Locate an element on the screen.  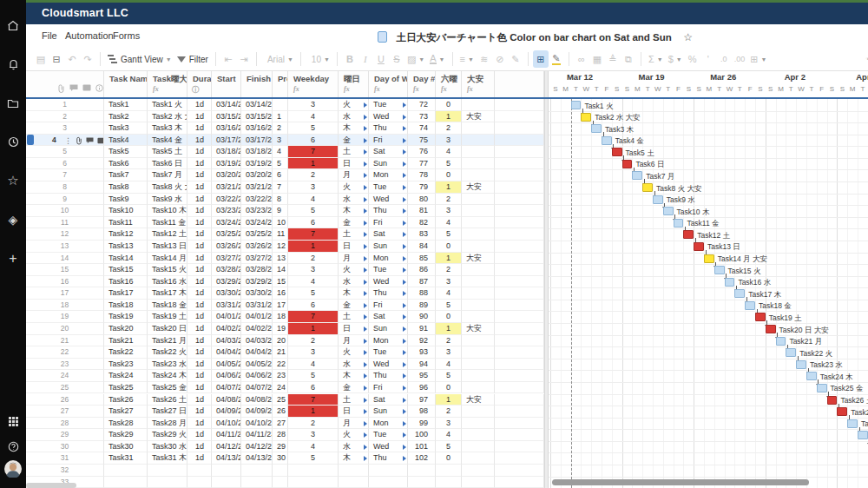
cell-rok is located at coordinates (449, 471).